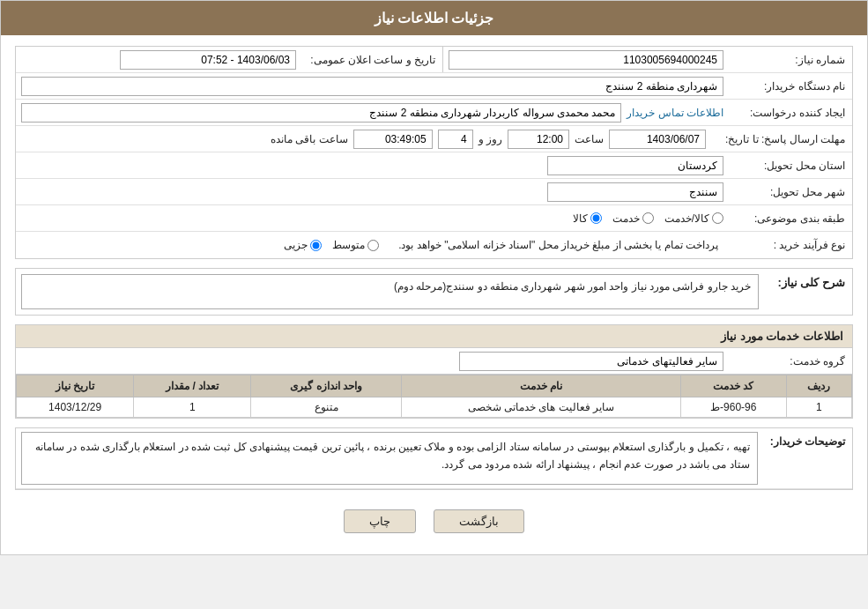 The height and width of the screenshot is (609, 868). Describe the element at coordinates (434, 361) in the screenshot. I see `row-service-group: گروه خدمت:` at that location.